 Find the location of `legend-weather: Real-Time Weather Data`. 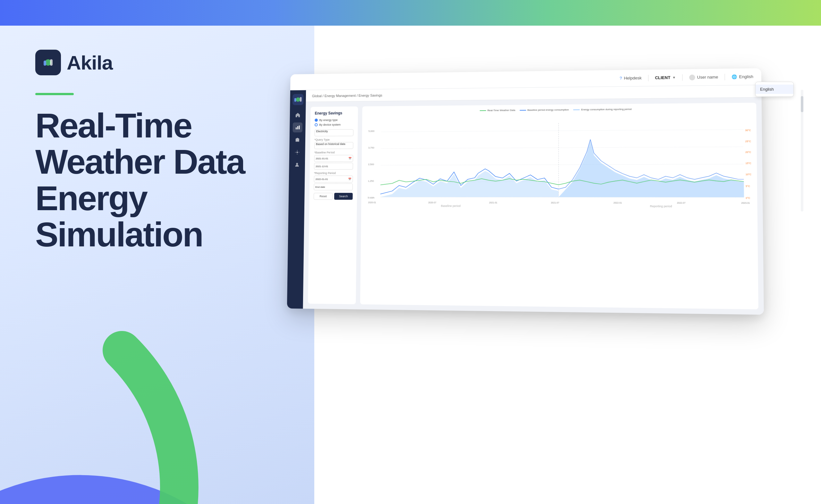

legend-weather: Real-Time Weather Data is located at coordinates (498, 110).